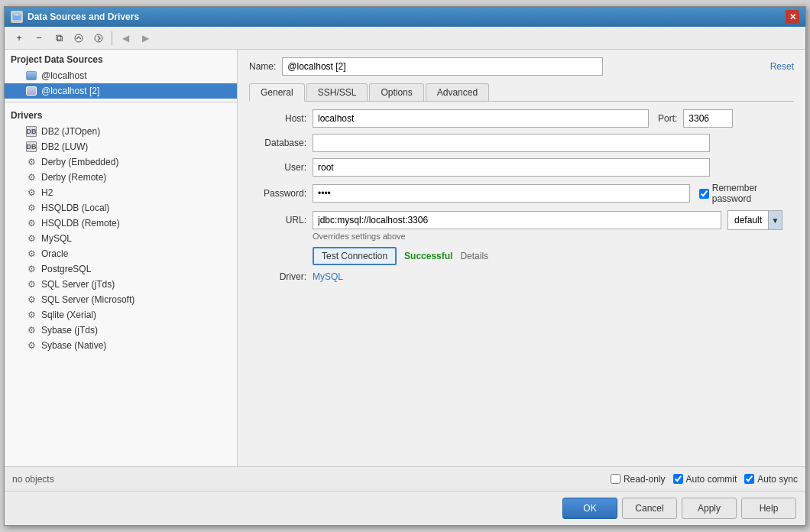 The width and height of the screenshot is (810, 532). Describe the element at coordinates (121, 208) in the screenshot. I see `driver-hsqldb-local: ⚙ HSQLDB (Local)` at that location.